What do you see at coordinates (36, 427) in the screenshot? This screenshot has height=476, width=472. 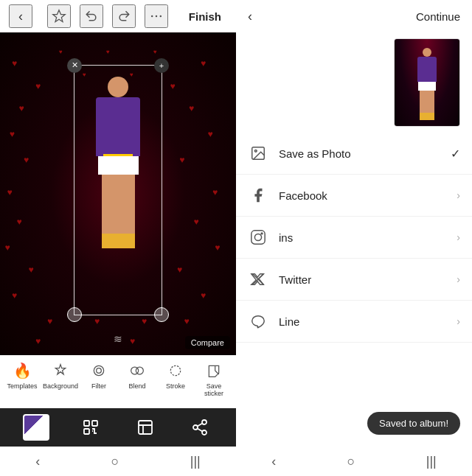 I see `thumbnail-mini-button` at bounding box center [36, 427].